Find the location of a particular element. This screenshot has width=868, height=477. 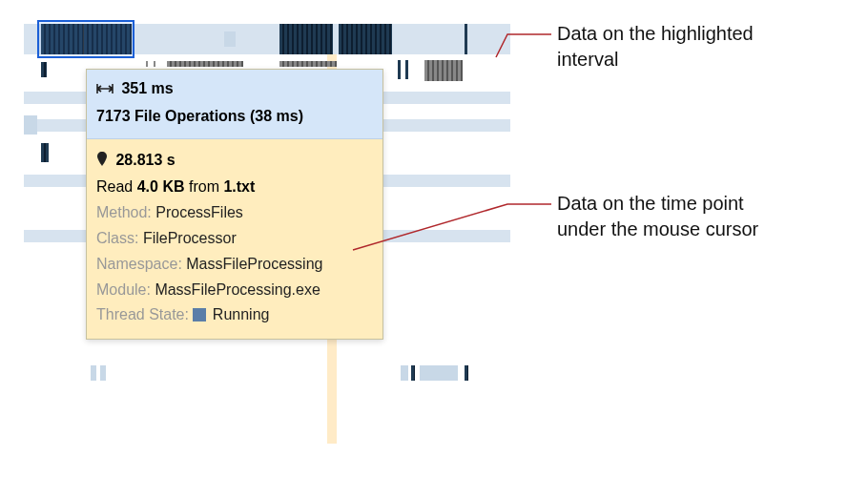

method-value: ProcessFiles is located at coordinates (199, 212).